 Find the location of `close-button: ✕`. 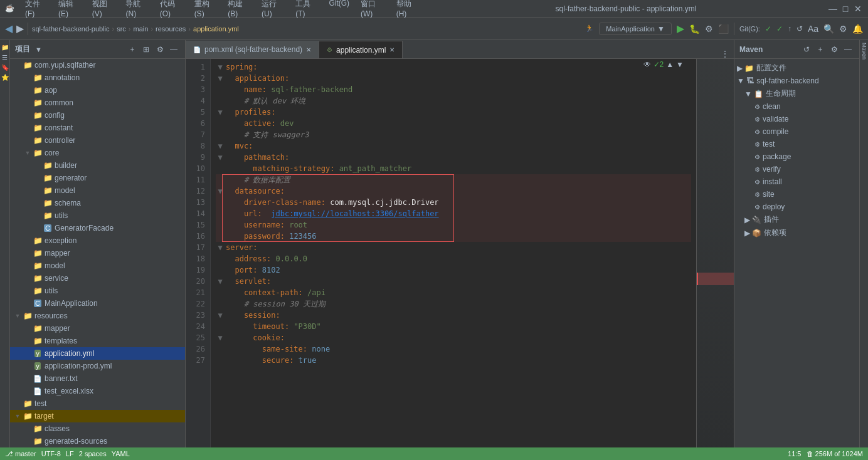

close-button: ✕ is located at coordinates (858, 9).